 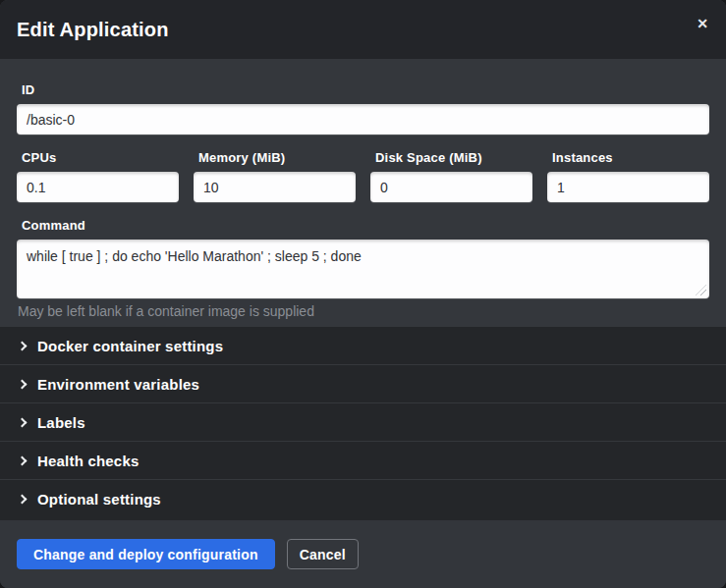 I want to click on cpus-input, so click(x=98, y=187).